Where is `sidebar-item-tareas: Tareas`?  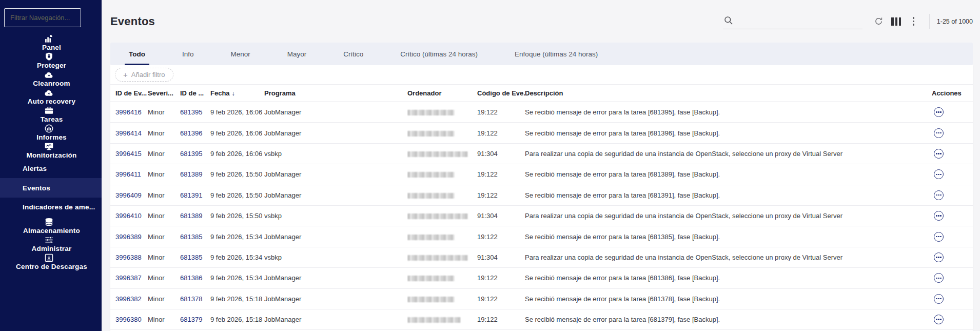
sidebar-item-tareas: Tareas is located at coordinates (51, 114).